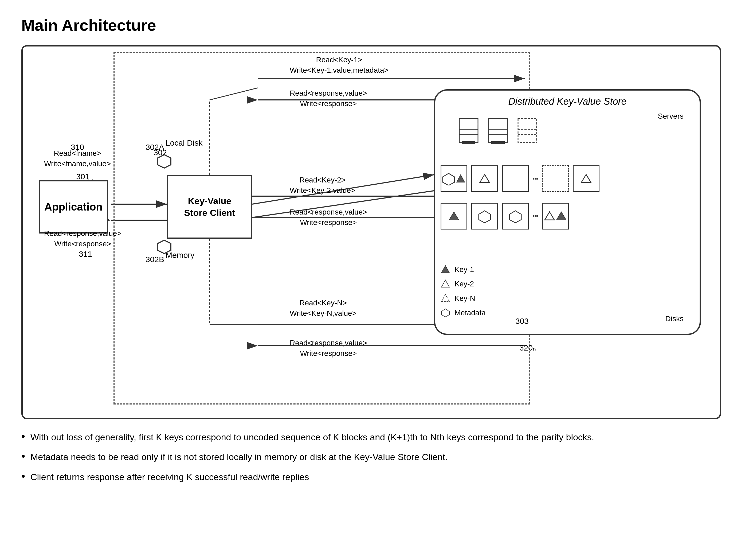 Image resolution: width=745 pixels, height=560 pixels. I want to click on ref-302A: 302A, so click(155, 147).